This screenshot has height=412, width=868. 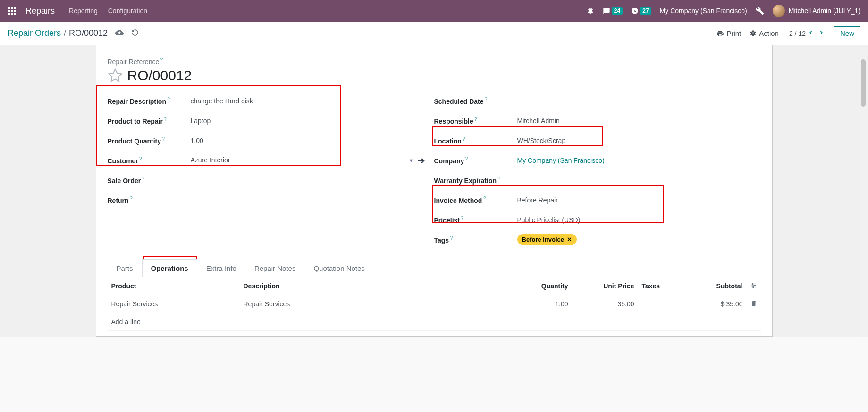 What do you see at coordinates (434, 322) in the screenshot?
I see `add-line-button: Add a line` at bounding box center [434, 322].